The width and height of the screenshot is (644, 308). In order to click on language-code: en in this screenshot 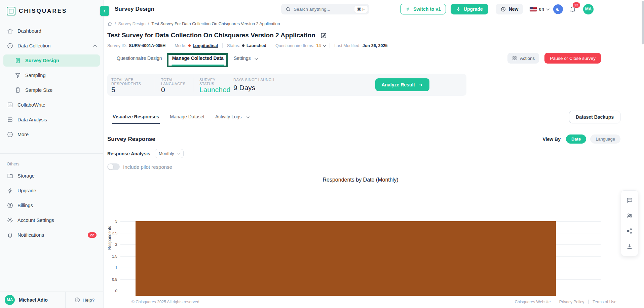, I will do `click(541, 9)`.